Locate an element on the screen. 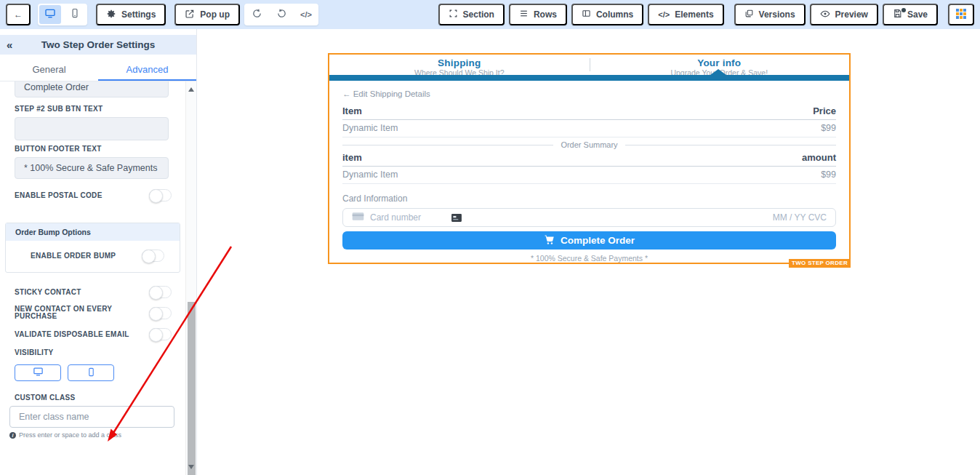 This screenshot has height=475, width=980. order-summary-divider: Order Summary is located at coordinates (589, 145).